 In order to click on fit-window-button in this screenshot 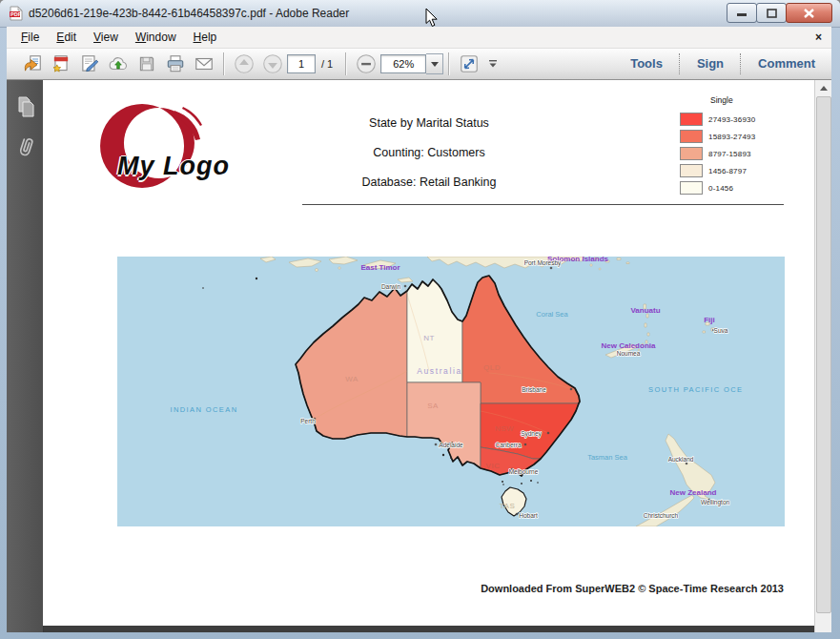, I will do `click(469, 65)`.